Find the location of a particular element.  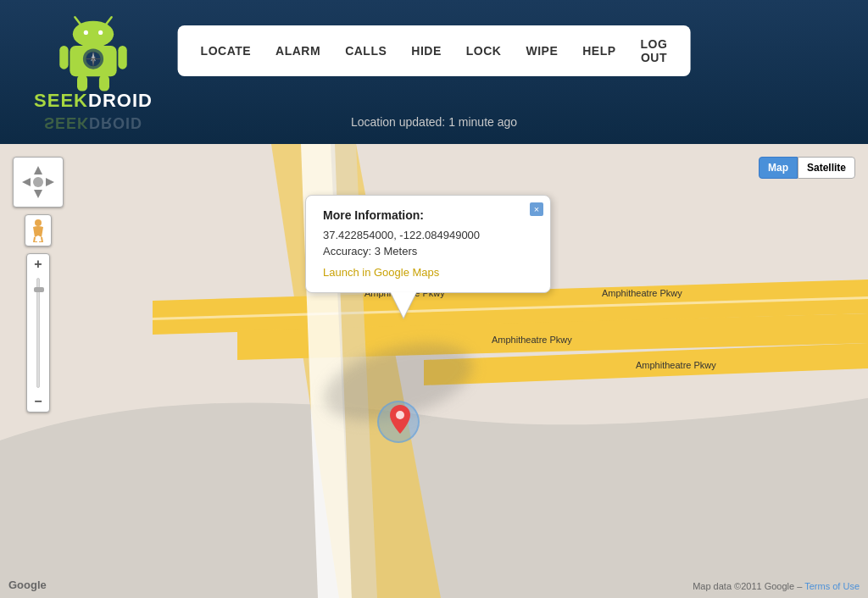

road-label-2: Amphitheatre Pkwy is located at coordinates (532, 340).